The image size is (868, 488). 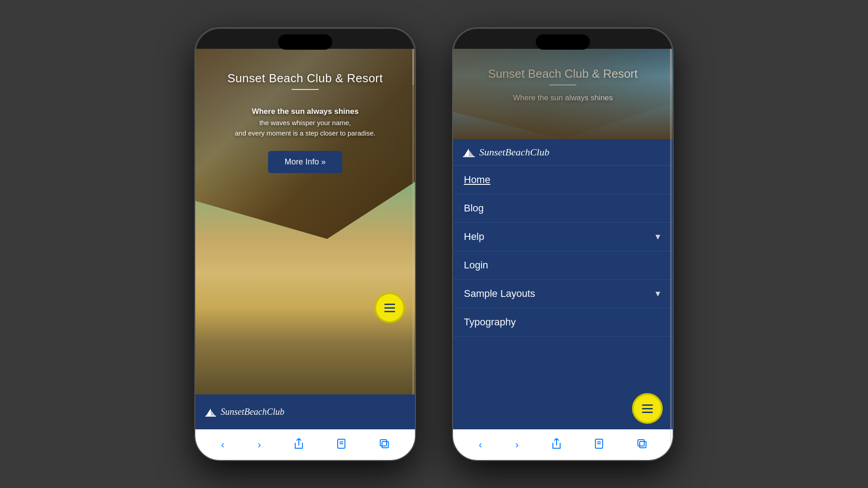 What do you see at coordinates (658, 294) in the screenshot?
I see `sample-layouts-dropdown-arrow: ▼` at bounding box center [658, 294].